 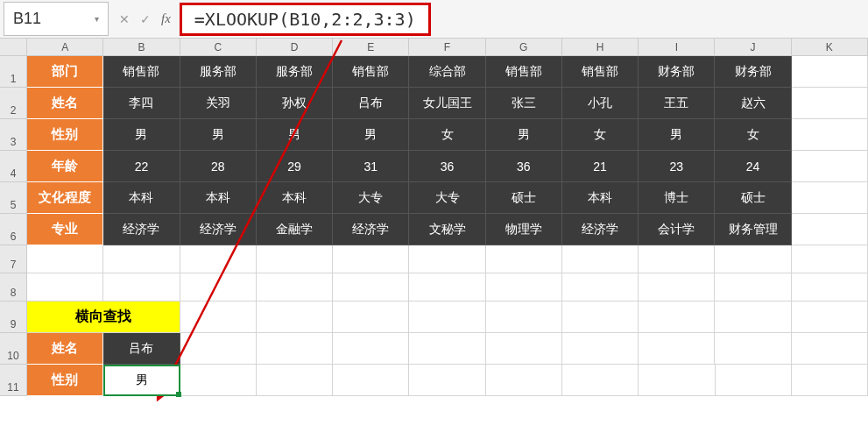 What do you see at coordinates (447, 47) in the screenshot?
I see `col-header-F: F` at bounding box center [447, 47].